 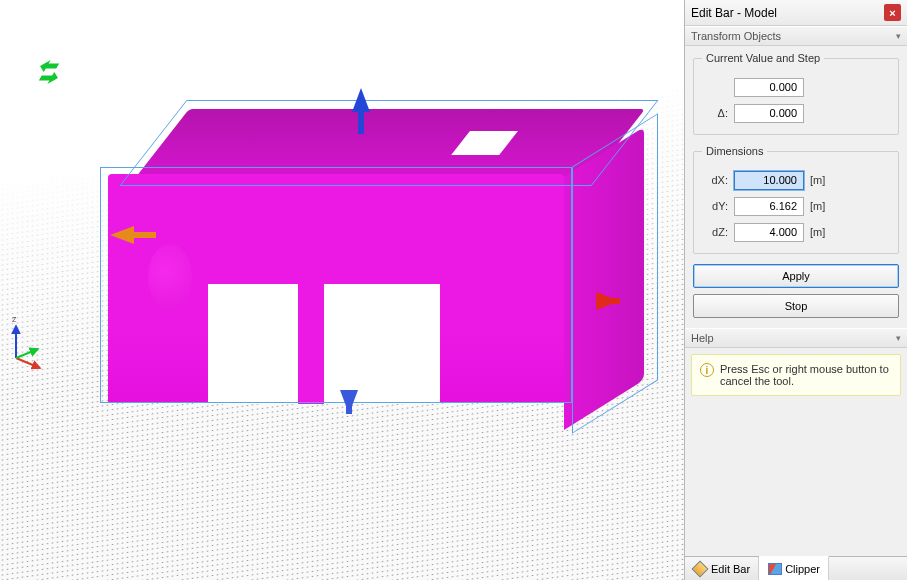 I want to click on clipper-icon, so click(x=774, y=569).